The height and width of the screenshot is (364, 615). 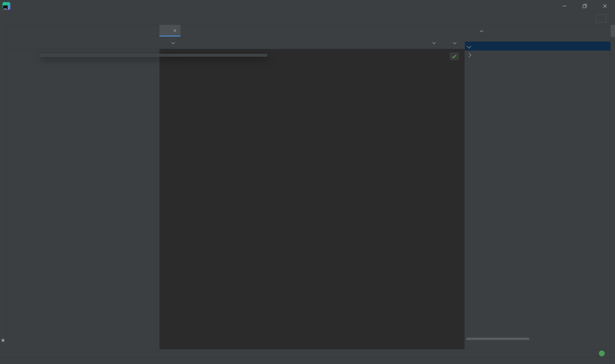 I want to click on problems-button, so click(x=49, y=353).